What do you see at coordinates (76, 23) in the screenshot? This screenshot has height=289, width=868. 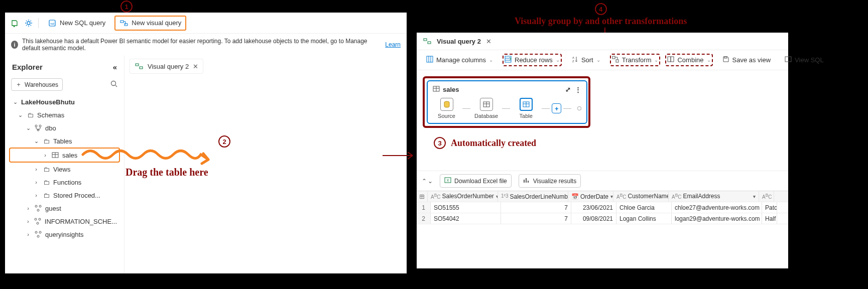 I see `new-sql-query-button: sql New SQL query` at bounding box center [76, 23].